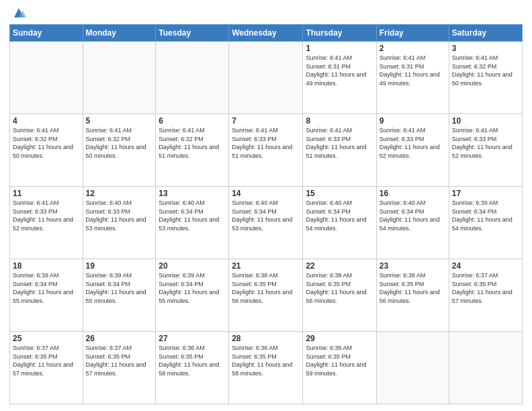  Describe the element at coordinates (266, 223) in the screenshot. I see `calendar-cell: 14Sunrise: 6:40 AM Sunset: 6:34 PM Dayli…` at that location.